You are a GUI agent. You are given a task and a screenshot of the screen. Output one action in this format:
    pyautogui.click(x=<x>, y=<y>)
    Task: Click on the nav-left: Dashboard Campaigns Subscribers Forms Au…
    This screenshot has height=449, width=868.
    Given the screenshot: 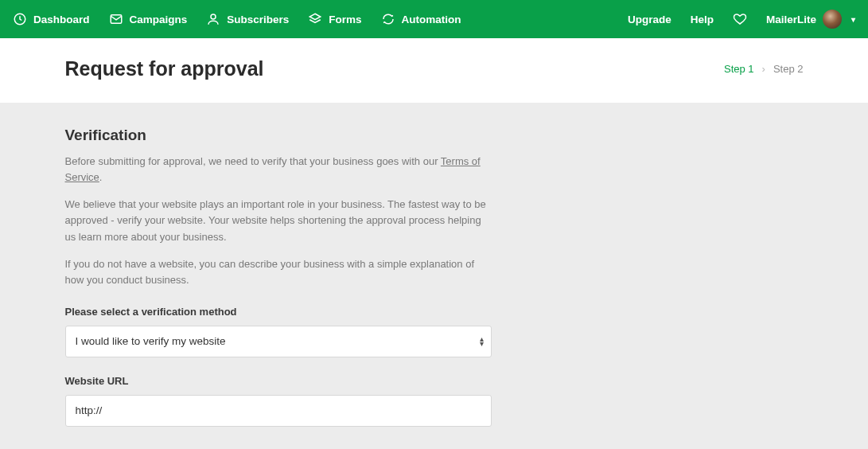 What is the action you would take?
    pyautogui.click(x=237, y=19)
    